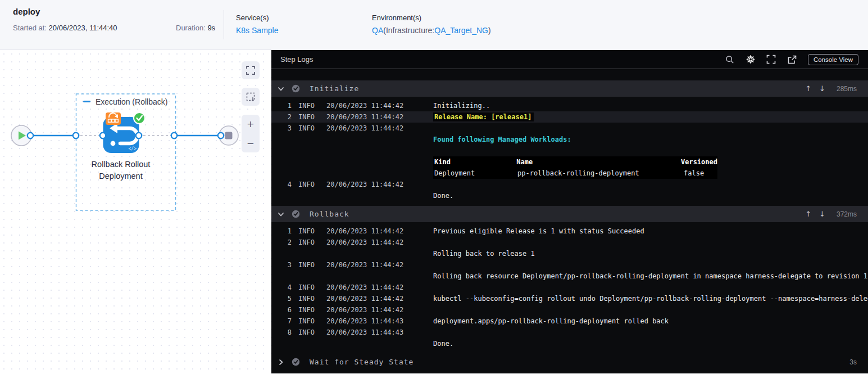  What do you see at coordinates (845, 362) in the screenshot?
I see `section-duration: 3s` at bounding box center [845, 362].